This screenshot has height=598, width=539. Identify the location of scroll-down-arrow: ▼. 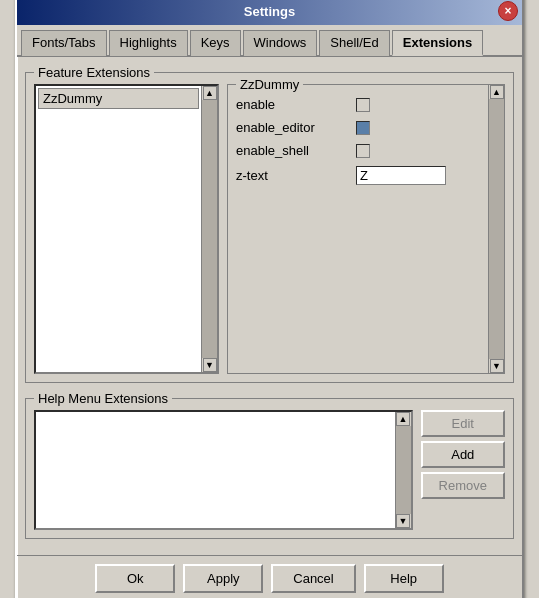
(210, 365).